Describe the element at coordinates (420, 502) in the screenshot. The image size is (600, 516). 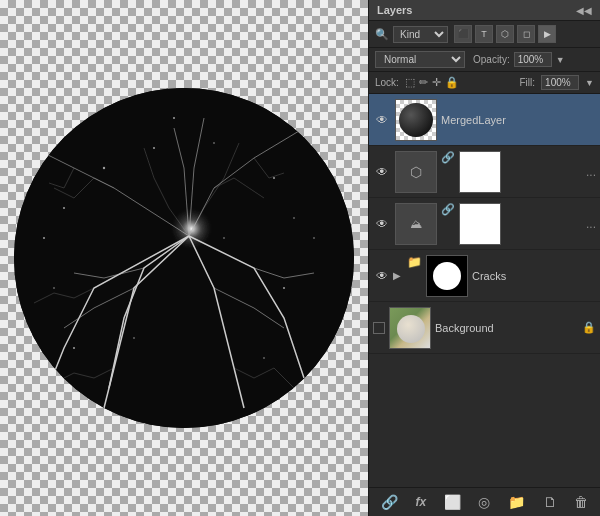
I see `fx-button: fx` at that location.